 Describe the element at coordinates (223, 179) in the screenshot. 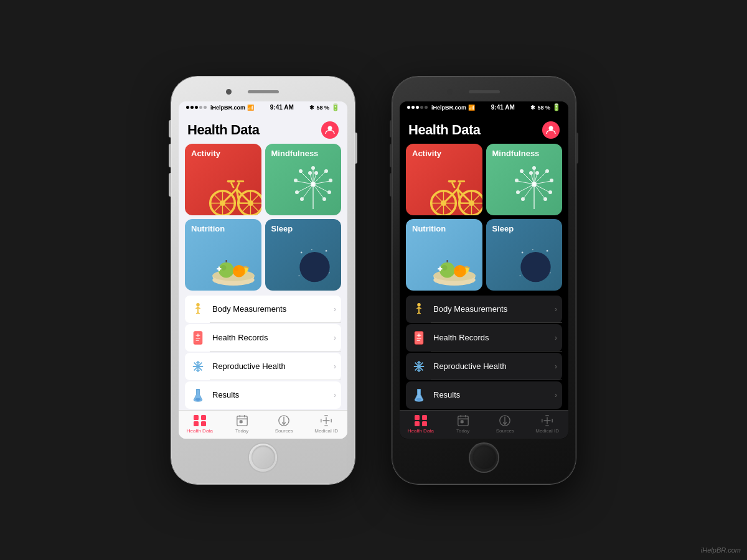

I see `tile-activity-light: Activity` at that location.